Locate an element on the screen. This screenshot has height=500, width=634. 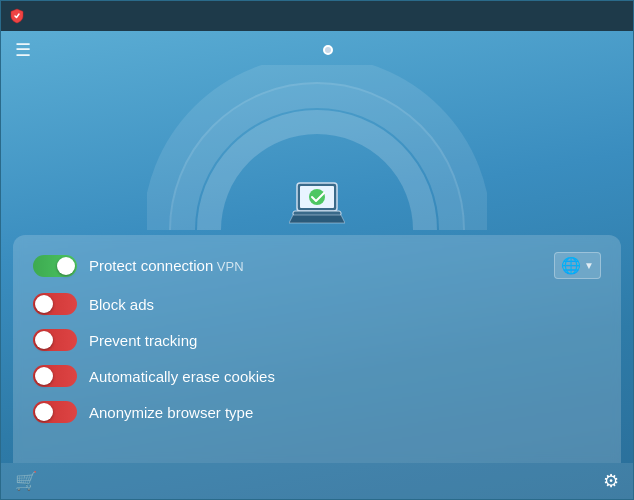
setting-row-blockads: Block ads is located at coordinates (317, 304).